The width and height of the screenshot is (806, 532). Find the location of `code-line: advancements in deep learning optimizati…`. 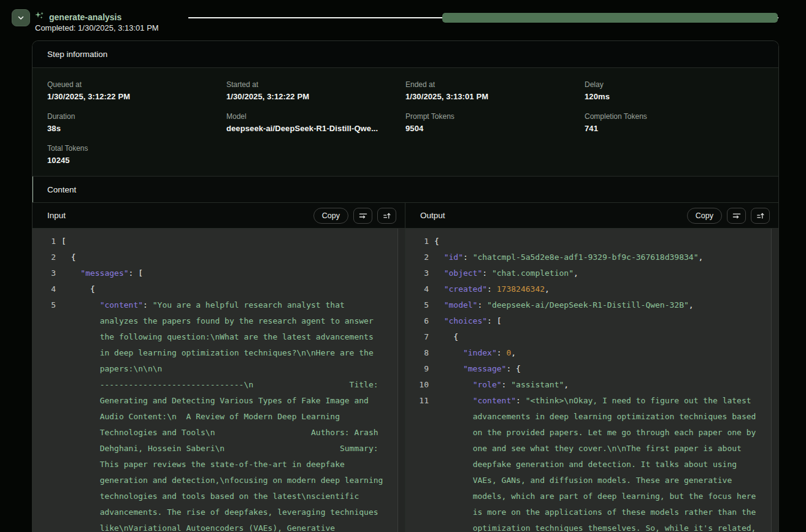

code-line: advancements in deep learning optimizati… is located at coordinates (584, 417).